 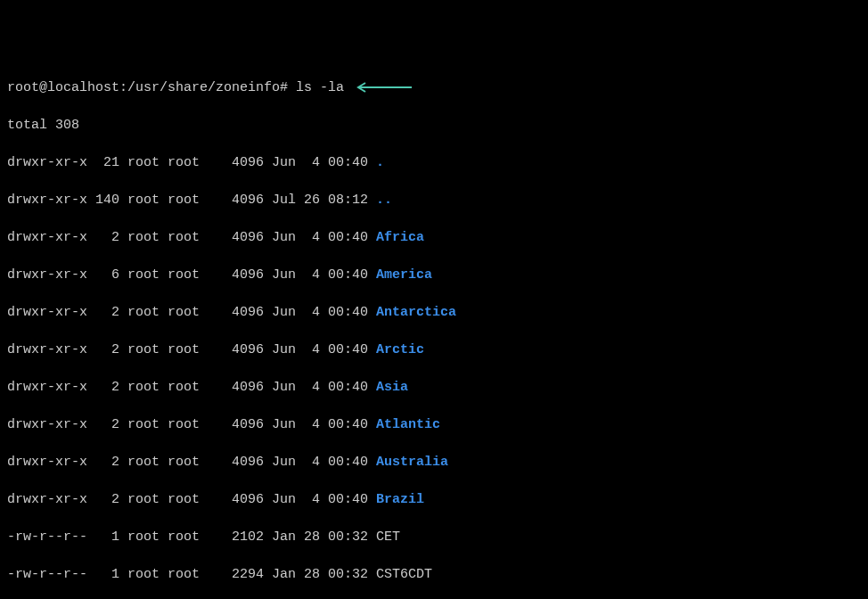 I want to click on entry-name: Atlantic, so click(x=405, y=424).